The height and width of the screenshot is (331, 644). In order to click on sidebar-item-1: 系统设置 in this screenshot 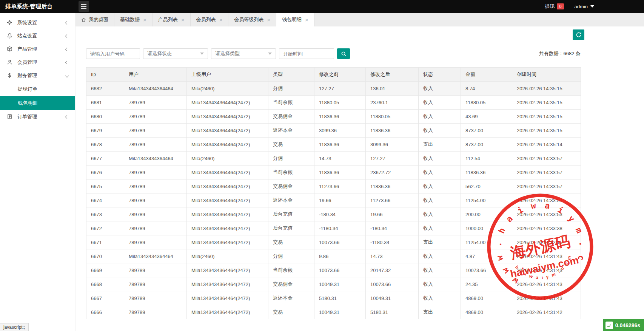, I will do `click(38, 23)`.